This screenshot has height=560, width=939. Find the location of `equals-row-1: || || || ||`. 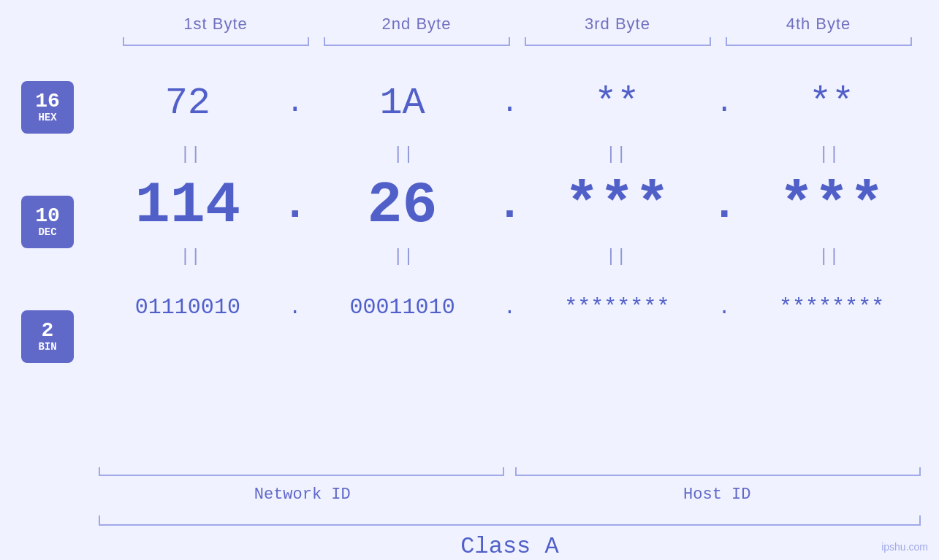

equals-row-1: || || || || is located at coordinates (510, 154).